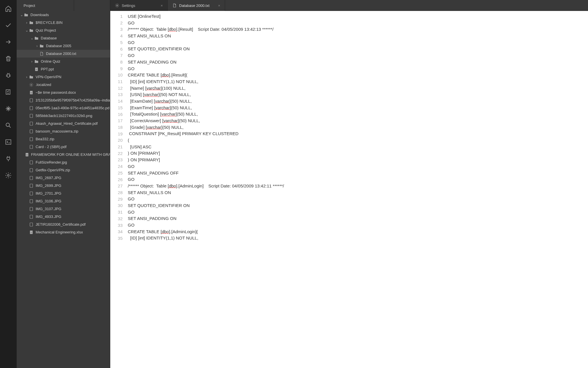 Image resolution: width=588 pixels, height=368 pixels. What do you see at coordinates (8, 142) in the screenshot?
I see `terminal-icon` at bounding box center [8, 142].